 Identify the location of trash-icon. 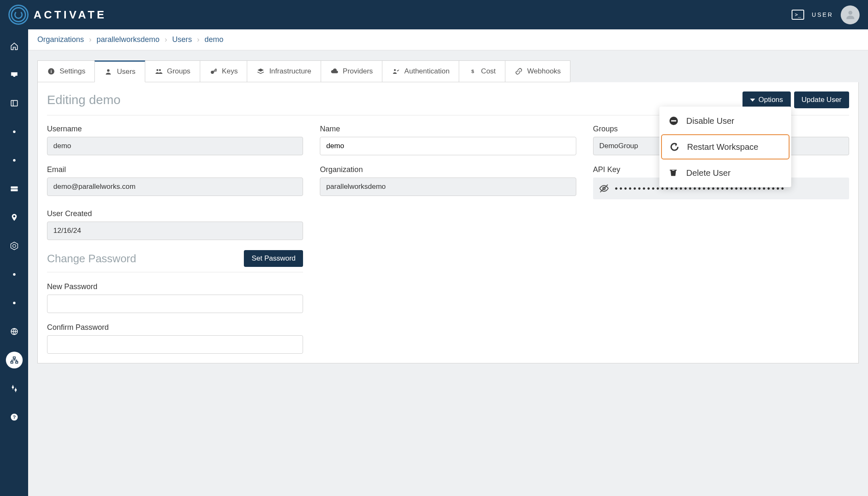
(674, 173).